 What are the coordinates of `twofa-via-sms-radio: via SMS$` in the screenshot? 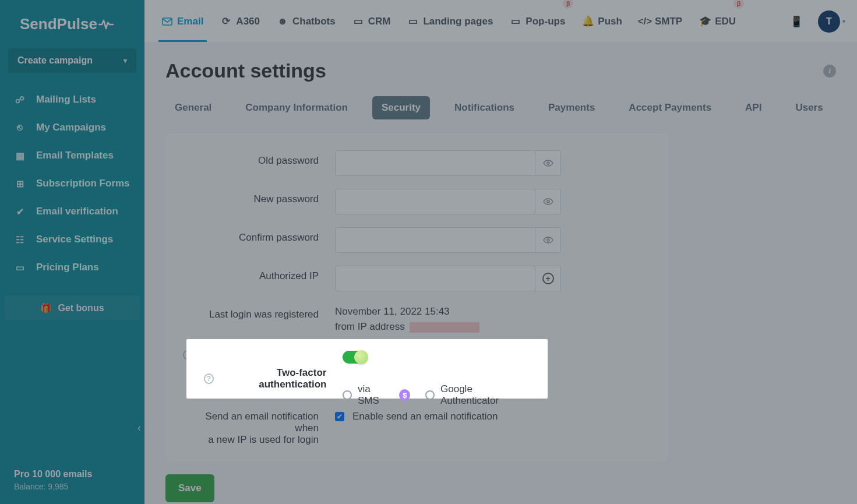 It's located at (376, 395).